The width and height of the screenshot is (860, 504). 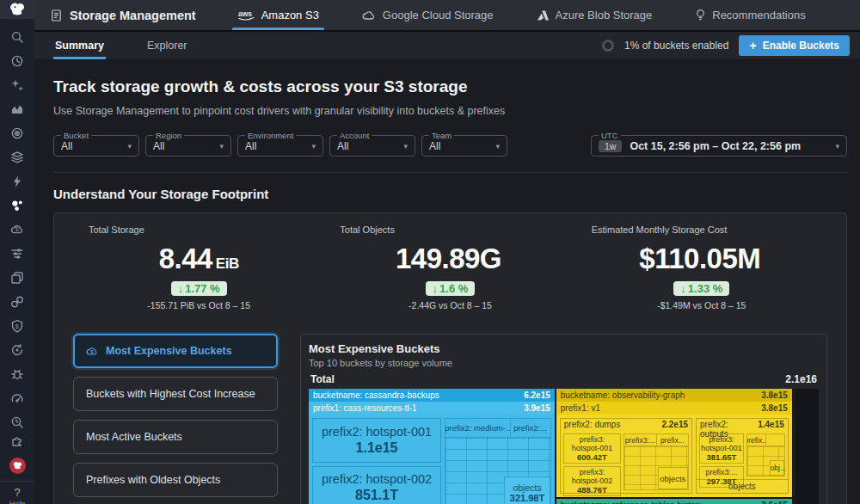 What do you see at coordinates (592, 482) in the screenshot?
I see `cell-hotspot-002: prefix3: hotspot-002488.76T` at bounding box center [592, 482].